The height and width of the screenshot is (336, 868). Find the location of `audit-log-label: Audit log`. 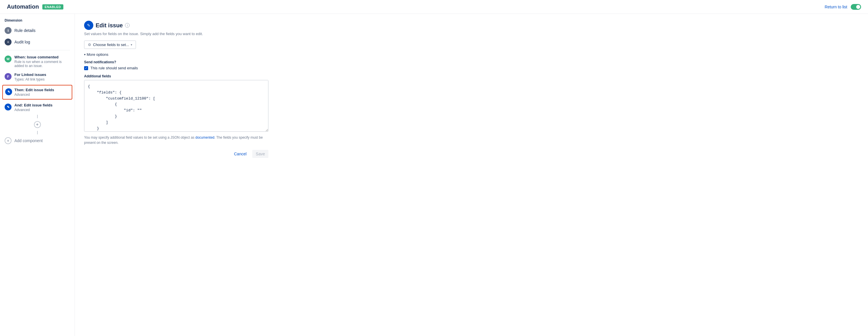

audit-log-label: Audit log is located at coordinates (22, 42).